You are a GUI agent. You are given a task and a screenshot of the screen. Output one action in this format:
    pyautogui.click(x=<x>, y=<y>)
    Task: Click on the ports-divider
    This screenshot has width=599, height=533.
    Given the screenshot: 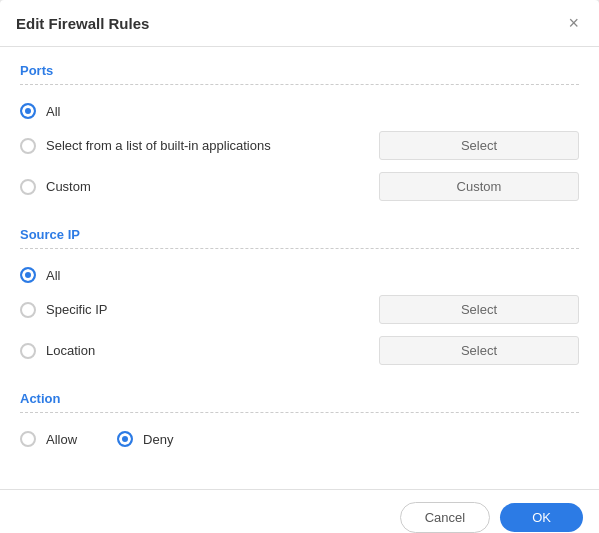 What is the action you would take?
    pyautogui.click(x=300, y=84)
    